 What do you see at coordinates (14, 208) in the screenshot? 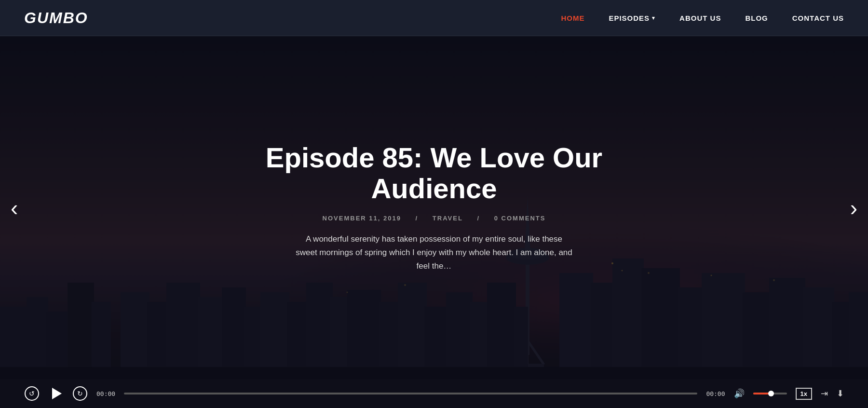
I see `prev-slide-button: ‹` at bounding box center [14, 208].